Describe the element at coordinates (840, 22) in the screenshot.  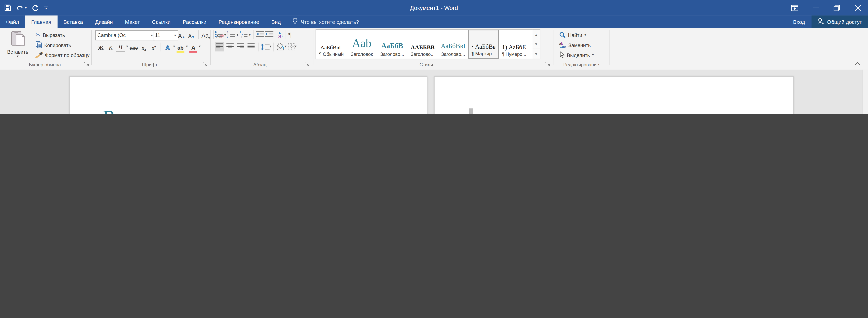
I see `share-button: Общий доступ` at that location.